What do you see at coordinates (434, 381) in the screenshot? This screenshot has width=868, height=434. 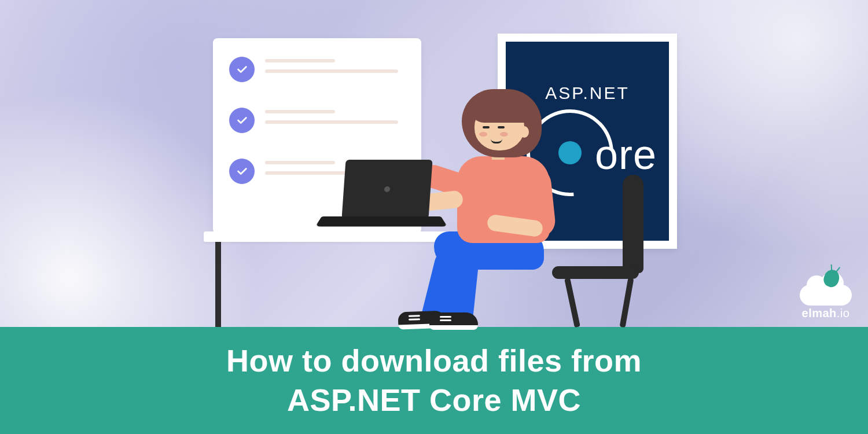 I see `page-title: How to download files from ASP.NET Core …` at bounding box center [434, 381].